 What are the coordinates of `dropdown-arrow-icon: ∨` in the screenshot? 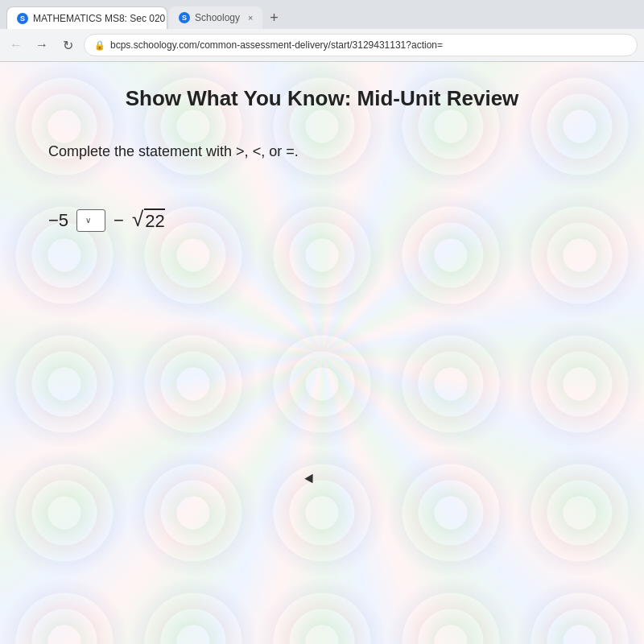 It's located at (89, 221).